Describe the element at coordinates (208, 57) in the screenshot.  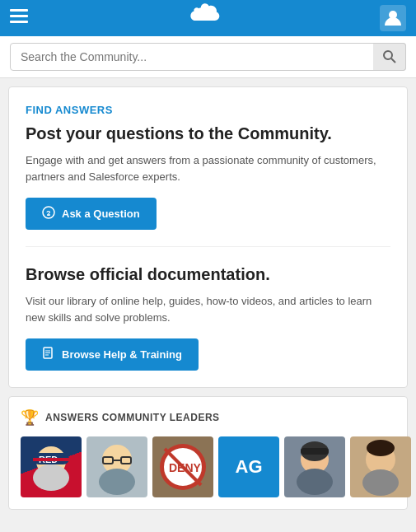
I see `search-wrapper` at that location.